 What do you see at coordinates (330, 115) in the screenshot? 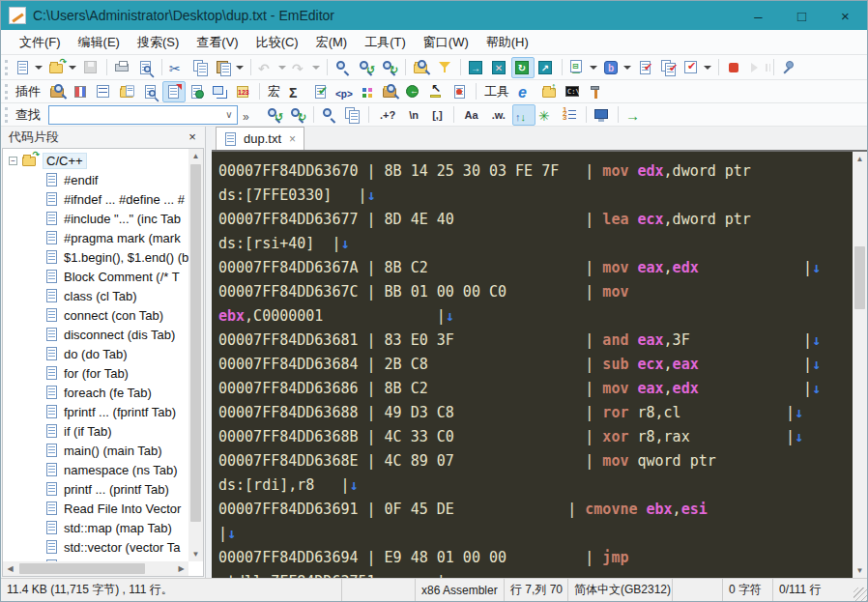
I see `search-dialog-button` at bounding box center [330, 115].